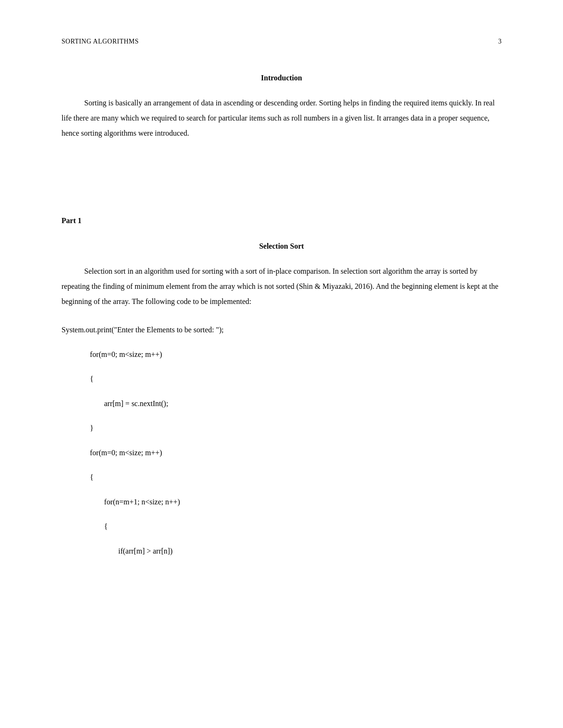 Image resolution: width=563 pixels, height=728 pixels. What do you see at coordinates (296, 428) in the screenshot?
I see `code-line-5: }` at bounding box center [296, 428].